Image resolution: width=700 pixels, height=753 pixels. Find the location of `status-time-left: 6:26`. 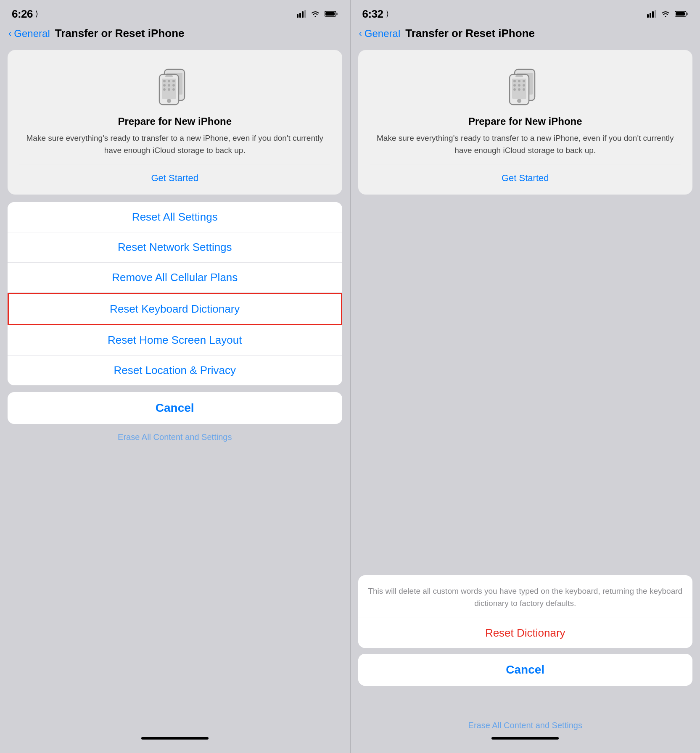

status-time-left: 6:26 is located at coordinates (22, 14).